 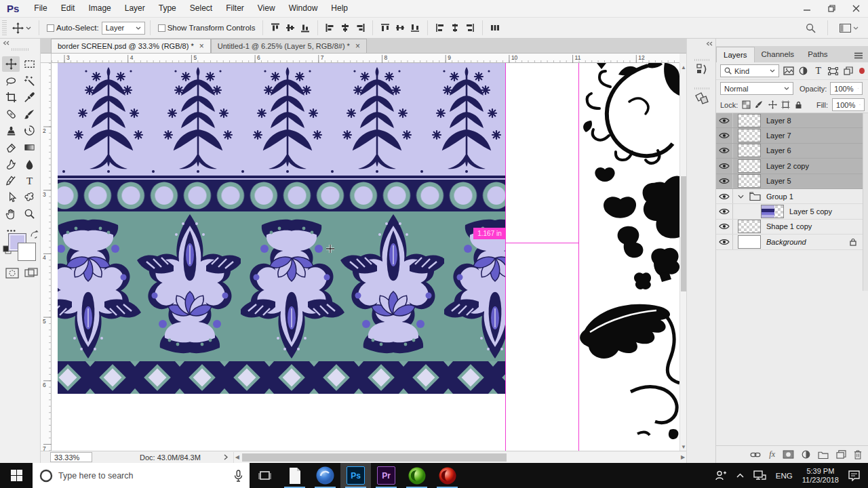 What do you see at coordinates (789, 121) in the screenshot?
I see `layer-row-layer-8: Layer 8` at bounding box center [789, 121].